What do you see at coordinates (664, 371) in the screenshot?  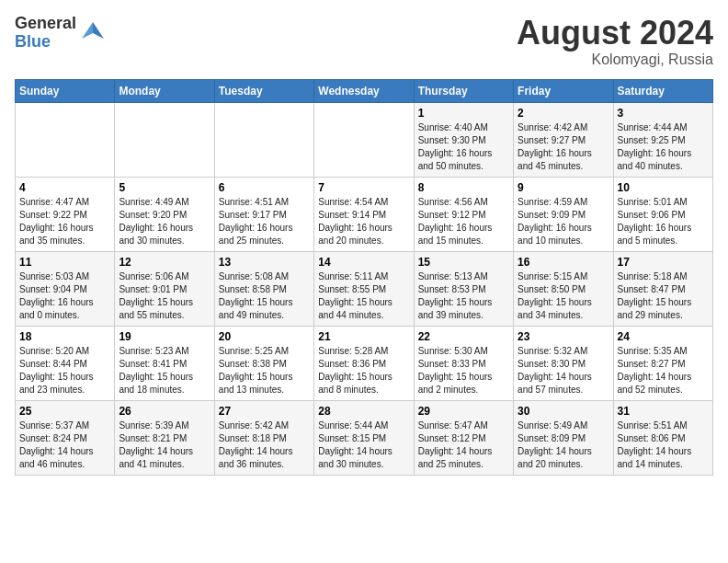 I see `day-info: Sunrise: 5:35 AM Sunset: 8:27 PM Dayligh…` at bounding box center [664, 371].